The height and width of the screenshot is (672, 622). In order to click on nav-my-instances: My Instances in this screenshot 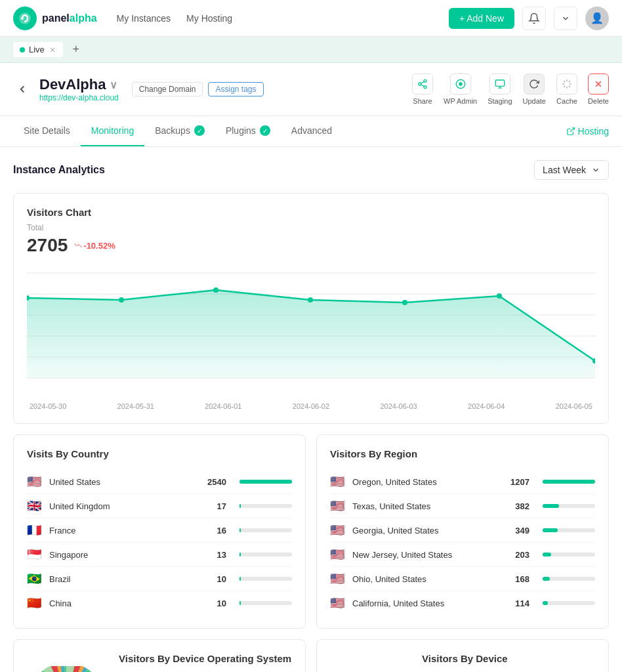, I will do `click(144, 18)`.